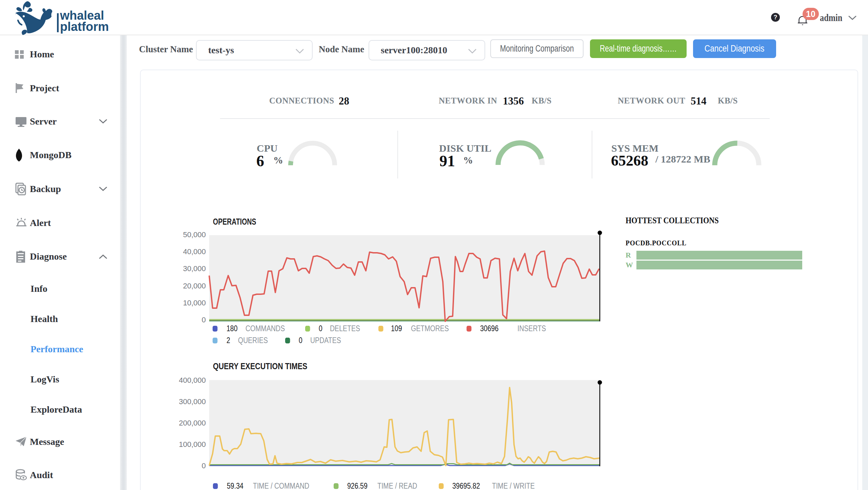 This screenshot has height=490, width=868. What do you see at coordinates (192, 402) in the screenshot?
I see `svg-text: 300,000` at bounding box center [192, 402].